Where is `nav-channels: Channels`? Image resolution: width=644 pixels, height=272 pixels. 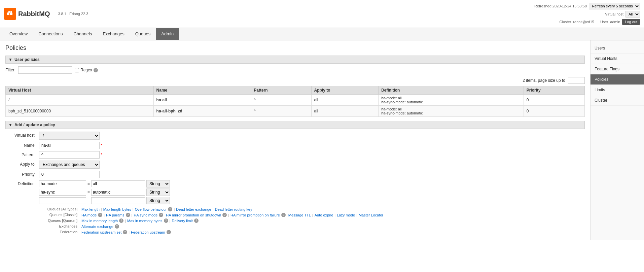 nav-channels: Channels is located at coordinates (83, 34).